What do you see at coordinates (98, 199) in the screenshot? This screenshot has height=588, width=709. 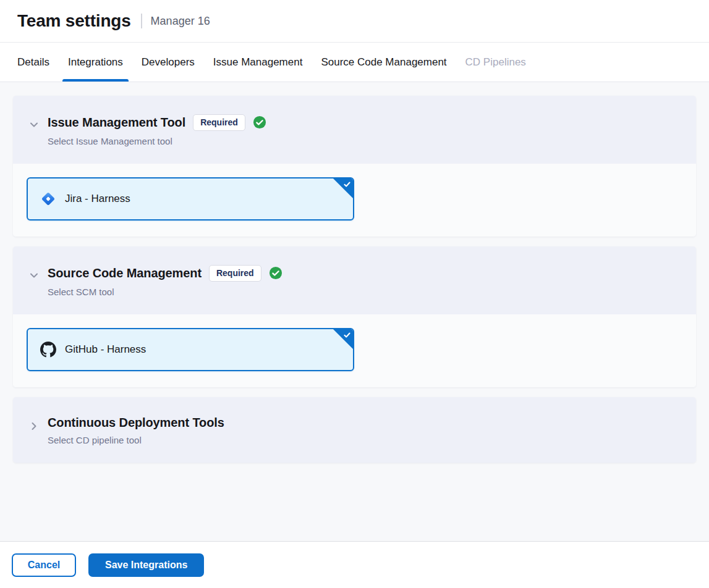 I see `tool-card-label: Jira - Harness` at bounding box center [98, 199].